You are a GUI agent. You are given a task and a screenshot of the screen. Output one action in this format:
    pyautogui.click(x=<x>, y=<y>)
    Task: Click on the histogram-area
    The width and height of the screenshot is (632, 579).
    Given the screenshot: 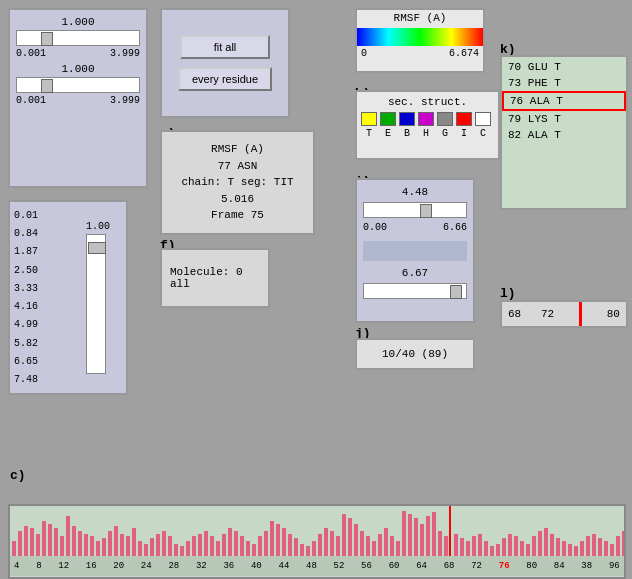 What is the action you would take?
    pyautogui.click(x=317, y=531)
    